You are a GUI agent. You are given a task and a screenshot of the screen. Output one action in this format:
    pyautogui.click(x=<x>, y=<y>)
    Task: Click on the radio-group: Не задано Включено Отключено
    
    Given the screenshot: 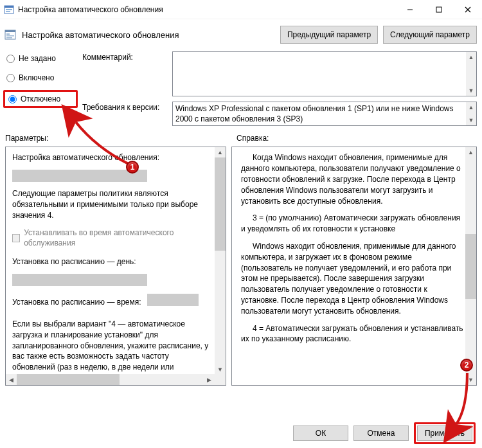 What is the action you would take?
    pyautogui.click(x=40, y=89)
    